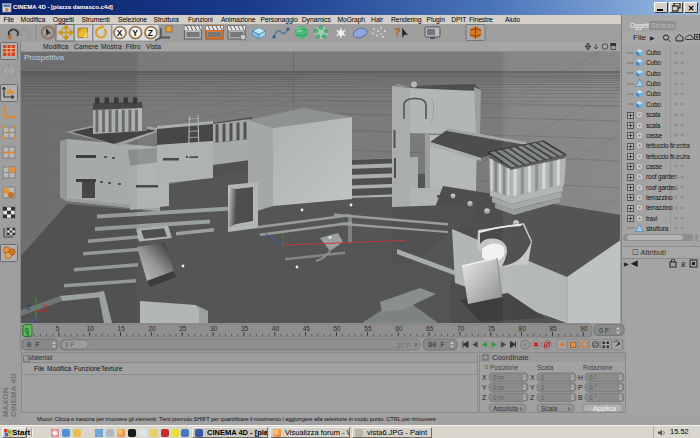 This screenshot has width=700, height=438. Describe the element at coordinates (598, 368) in the screenshot. I see `svg-text: Rotazione` at that location.